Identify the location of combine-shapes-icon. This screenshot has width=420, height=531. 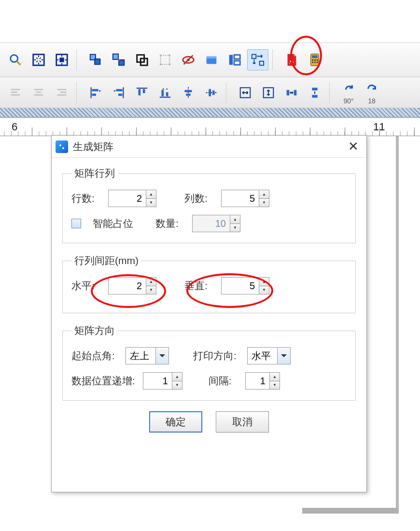
(142, 60).